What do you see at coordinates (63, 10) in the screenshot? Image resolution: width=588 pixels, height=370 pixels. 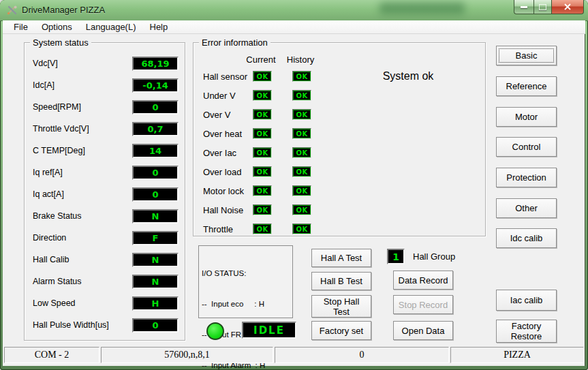 I see `window-title: DriveManager PIZZA` at bounding box center [63, 10].